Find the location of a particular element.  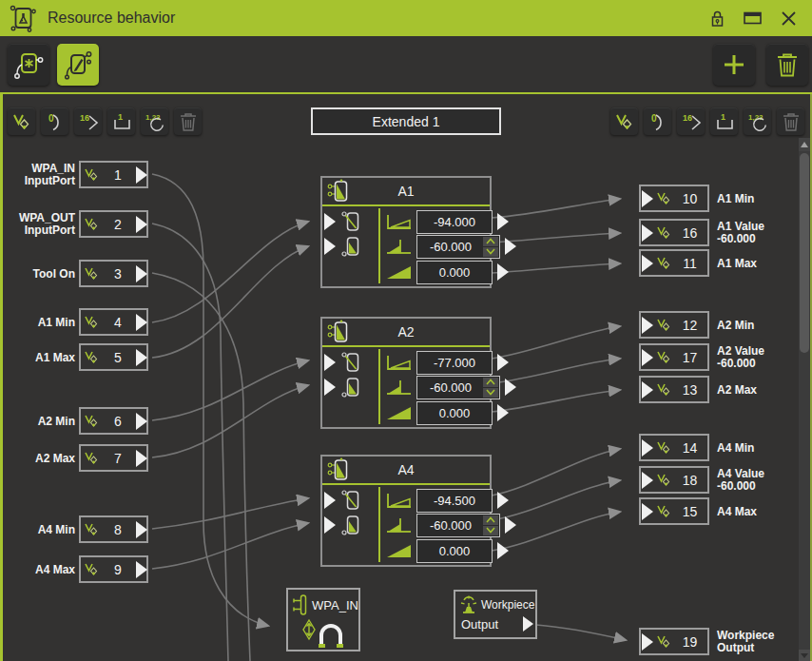

close-icon is located at coordinates (789, 19).